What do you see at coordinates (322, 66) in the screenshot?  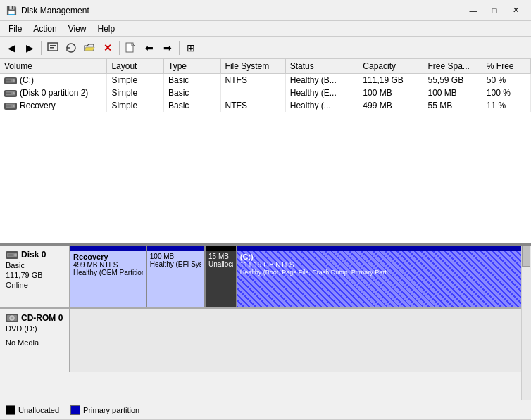 I see `col-status: Status` at bounding box center [322, 66].